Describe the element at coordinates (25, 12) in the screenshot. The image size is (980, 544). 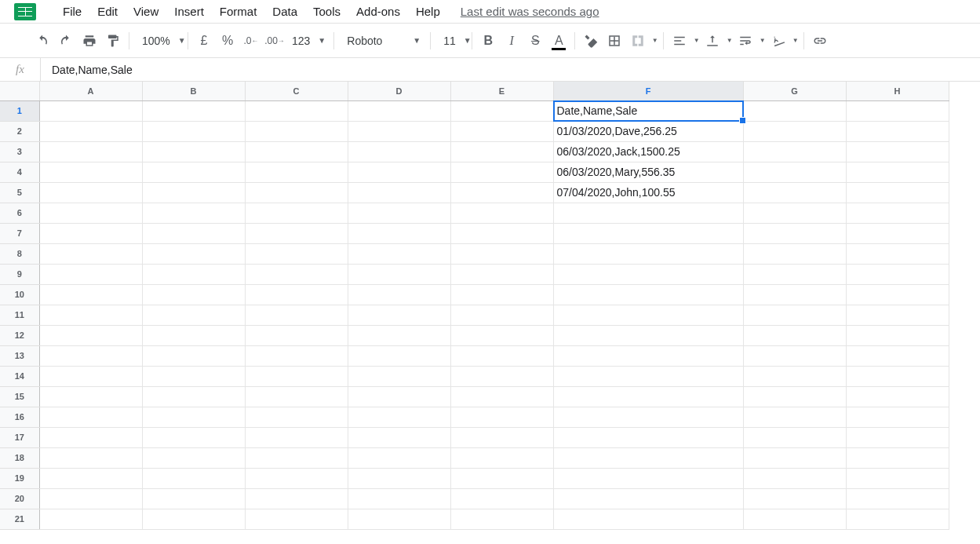
I see `sheets-logo-icon` at that location.